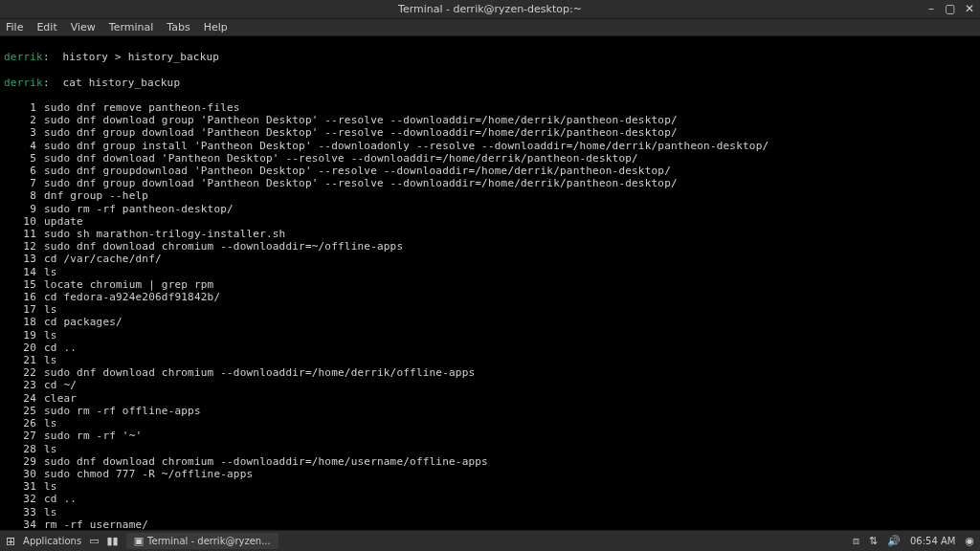 The width and height of the screenshot is (980, 551). What do you see at coordinates (490, 321) in the screenshot?
I see `history-line: 18cd packages/` at bounding box center [490, 321].